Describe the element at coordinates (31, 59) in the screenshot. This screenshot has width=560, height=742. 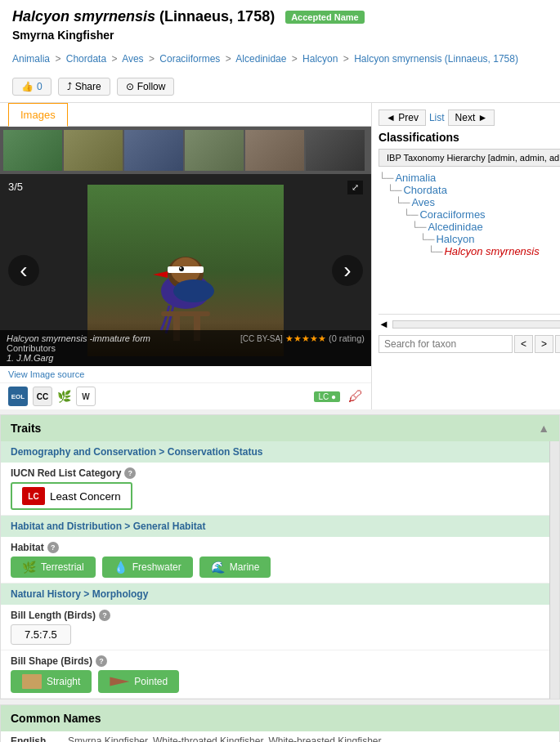
I see `breadcrumb-animalia: Animalia` at that location.